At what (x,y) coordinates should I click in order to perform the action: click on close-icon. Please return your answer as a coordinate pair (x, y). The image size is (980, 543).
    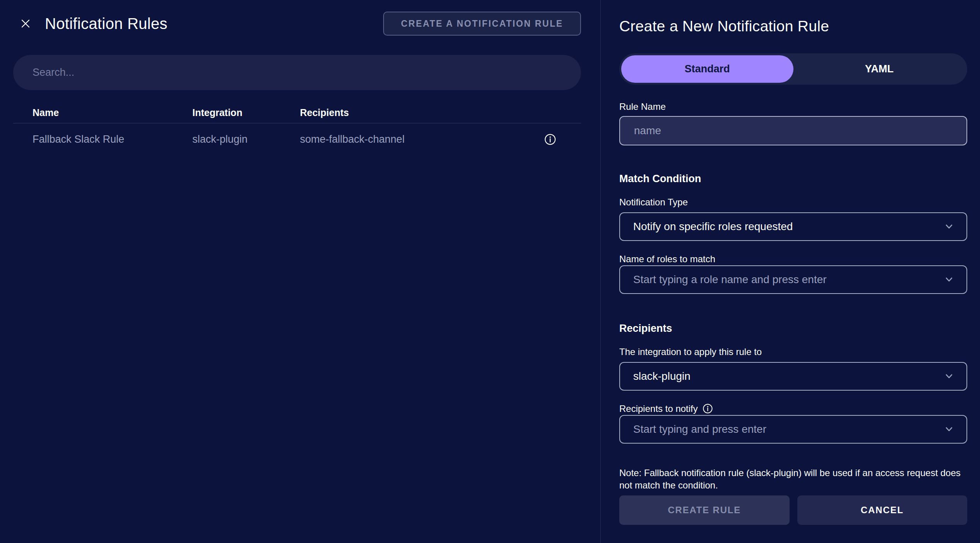
    Looking at the image, I should click on (26, 24).